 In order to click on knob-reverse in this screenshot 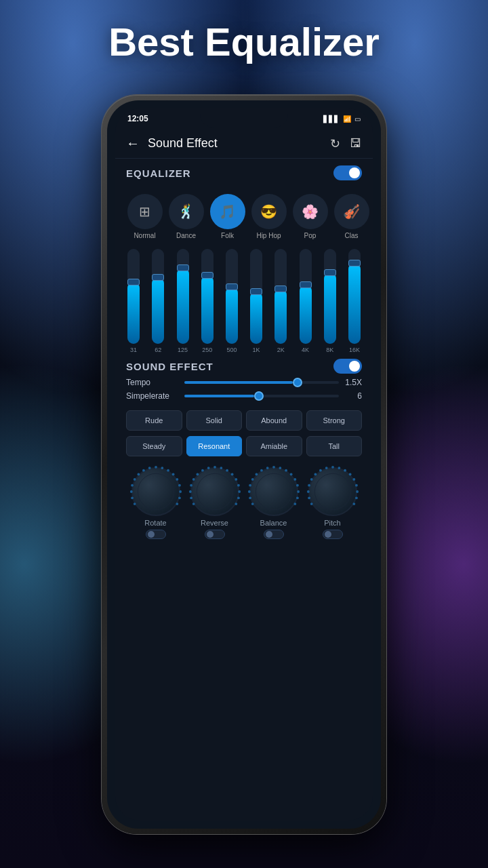, I will do `click(215, 492)`.